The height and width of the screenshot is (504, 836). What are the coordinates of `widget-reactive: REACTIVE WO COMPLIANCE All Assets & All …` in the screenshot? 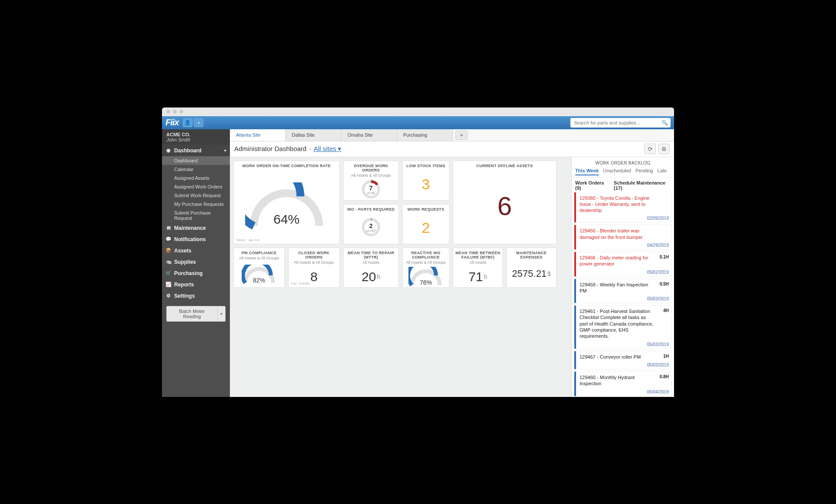 It's located at (426, 268).